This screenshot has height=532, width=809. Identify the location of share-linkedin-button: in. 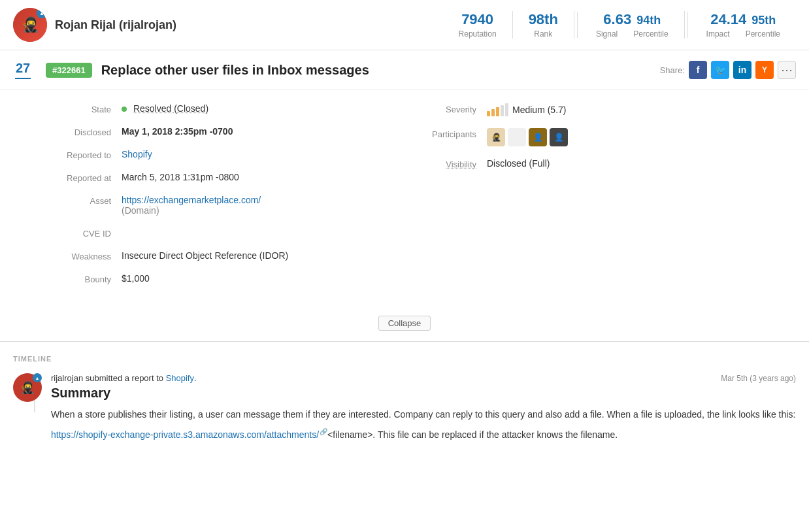
(742, 70).